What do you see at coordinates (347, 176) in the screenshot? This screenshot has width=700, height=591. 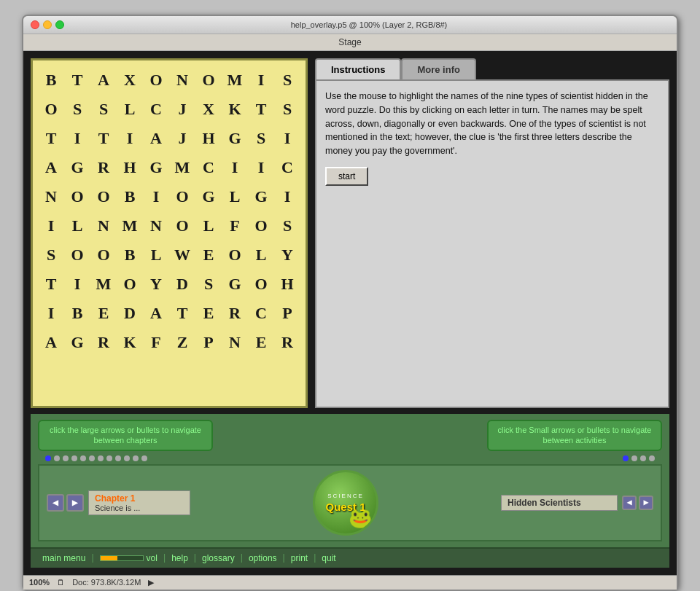 I see `start-button: start` at bounding box center [347, 176].